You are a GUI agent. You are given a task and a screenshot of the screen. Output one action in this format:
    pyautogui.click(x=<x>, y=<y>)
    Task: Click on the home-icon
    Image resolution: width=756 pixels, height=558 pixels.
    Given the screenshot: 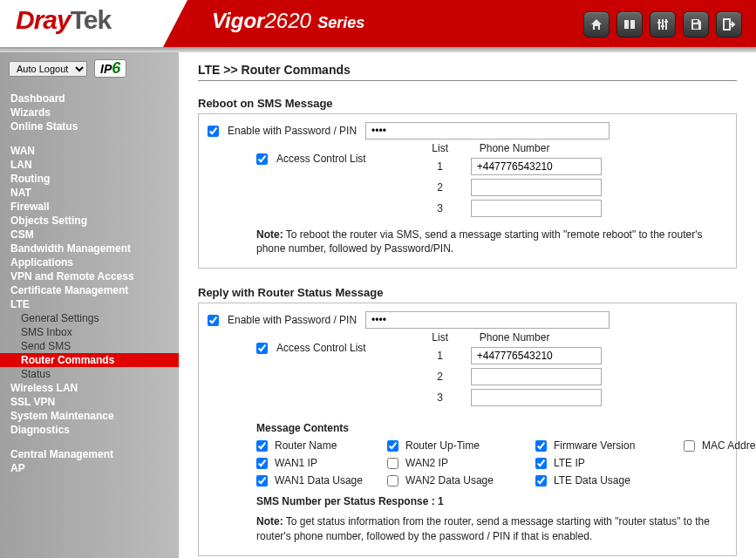 What is the action you would take?
    pyautogui.click(x=596, y=24)
    